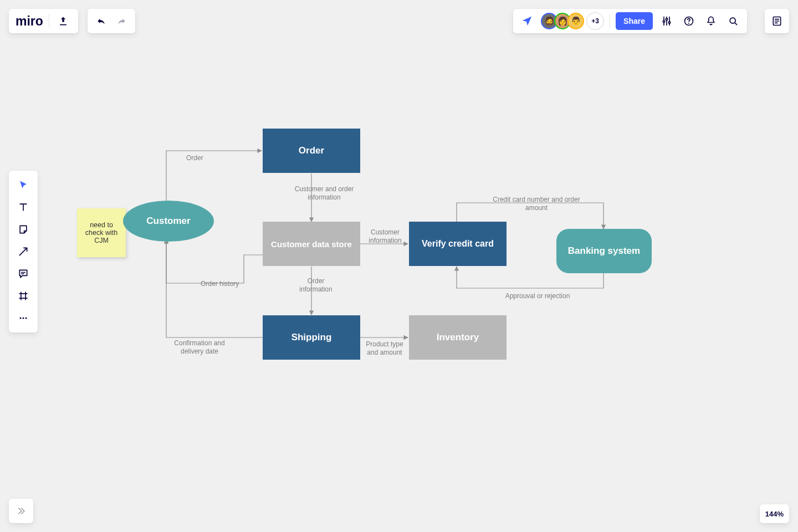  I want to click on edge-label-order: Order, so click(195, 158).